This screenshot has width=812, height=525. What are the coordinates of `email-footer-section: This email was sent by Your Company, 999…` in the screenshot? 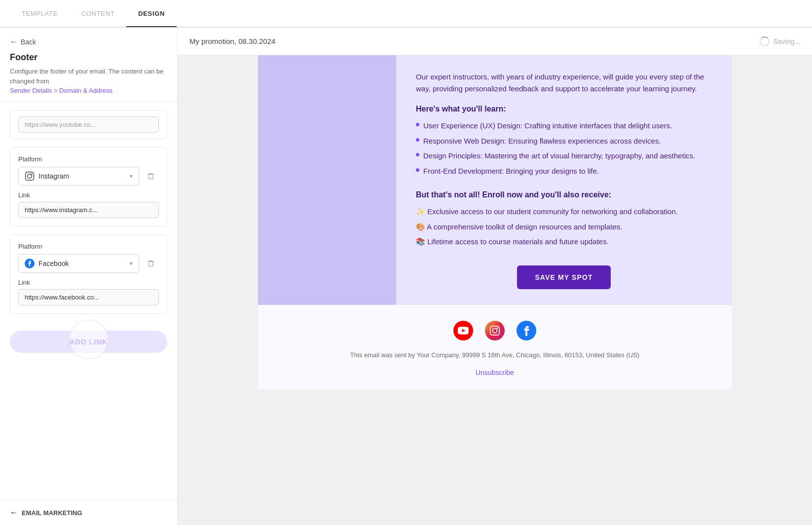 It's located at (495, 347).